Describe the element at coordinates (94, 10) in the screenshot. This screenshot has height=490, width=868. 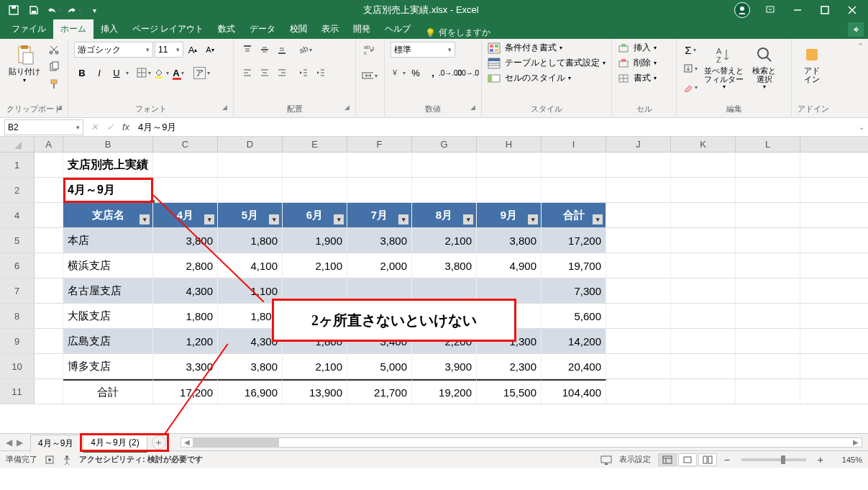
I see `qat-customize-icon: ▾` at that location.